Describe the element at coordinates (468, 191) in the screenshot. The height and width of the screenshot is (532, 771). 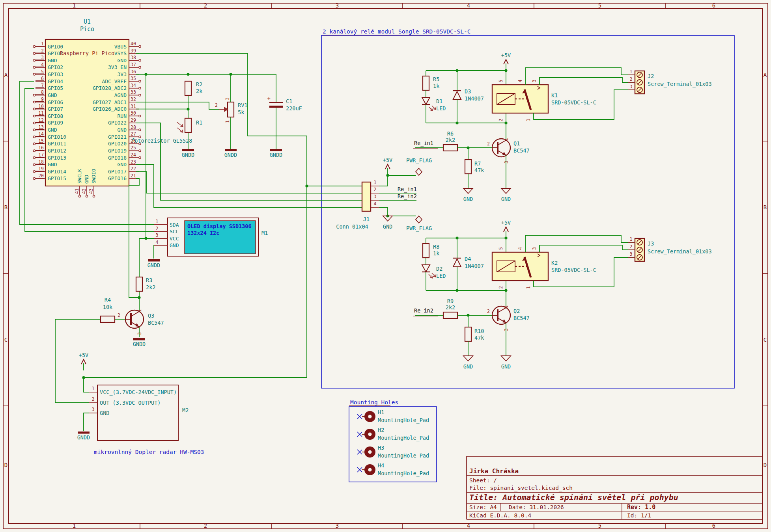
I see `gnd-symbol` at that location.